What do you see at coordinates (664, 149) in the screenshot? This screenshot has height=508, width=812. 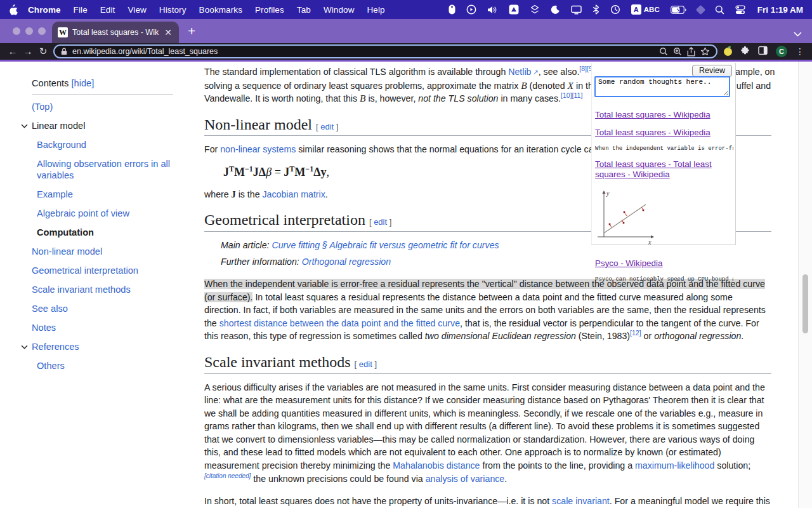 I see `search-result-snippet: When the independent variable is error-f…` at bounding box center [664, 149].